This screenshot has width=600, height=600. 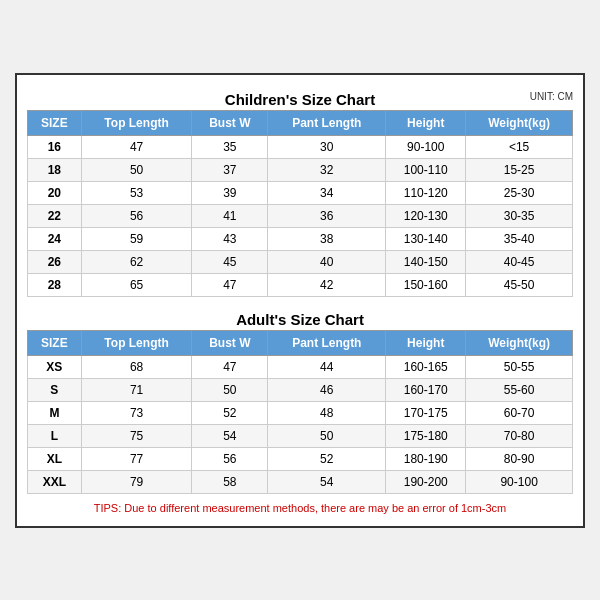 I want to click on table-row: 22564136120-13030-35, so click(x=300, y=216).